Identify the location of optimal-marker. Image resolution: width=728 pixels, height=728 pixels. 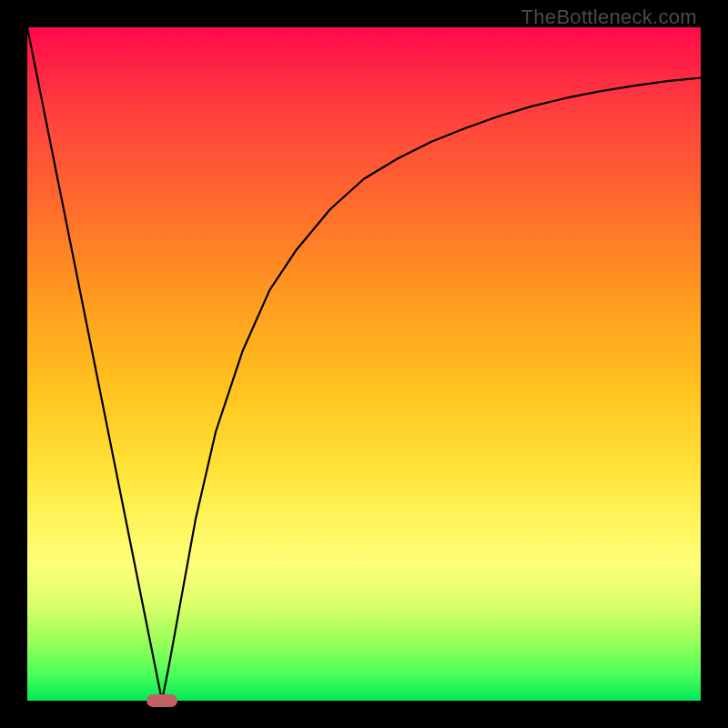
(162, 701).